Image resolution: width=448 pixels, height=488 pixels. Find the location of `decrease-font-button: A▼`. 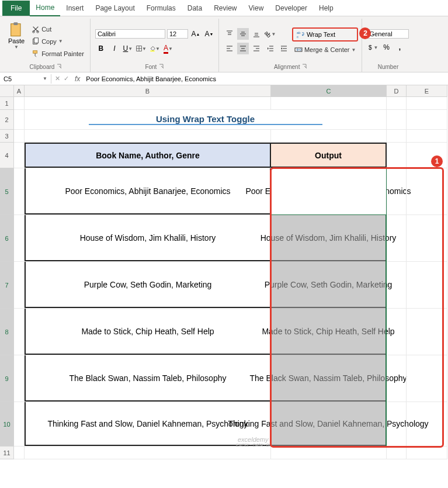

decrease-font-button: A▼ is located at coordinates (209, 34).